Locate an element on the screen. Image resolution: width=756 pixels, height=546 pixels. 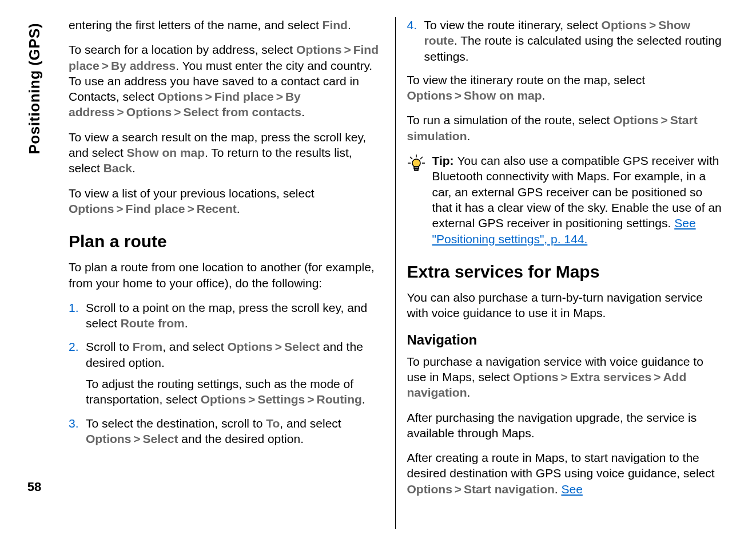
ui-route-from: Route from is located at coordinates (153, 323).